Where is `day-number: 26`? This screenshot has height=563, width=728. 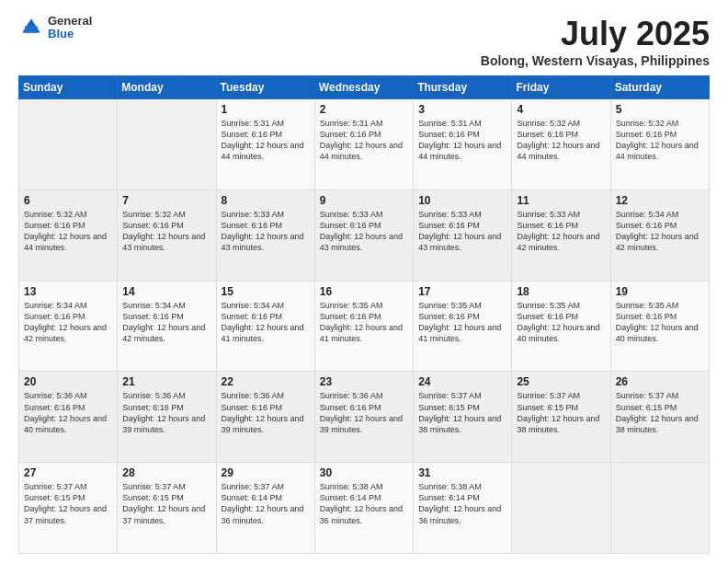 day-number: 26 is located at coordinates (660, 382).